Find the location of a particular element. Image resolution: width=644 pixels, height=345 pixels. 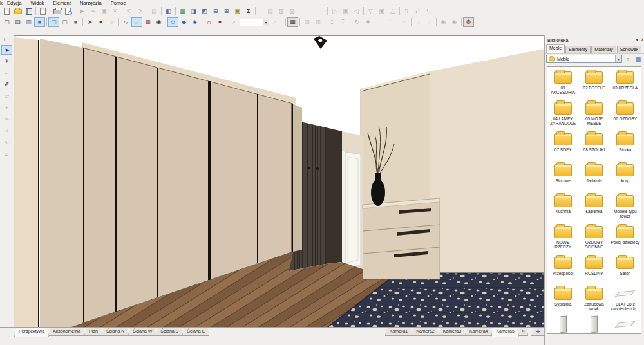

library-item-blat-38-z-zaobleniem-kr-: BLAT 38 z zaobleniem kr... is located at coordinates (625, 299).